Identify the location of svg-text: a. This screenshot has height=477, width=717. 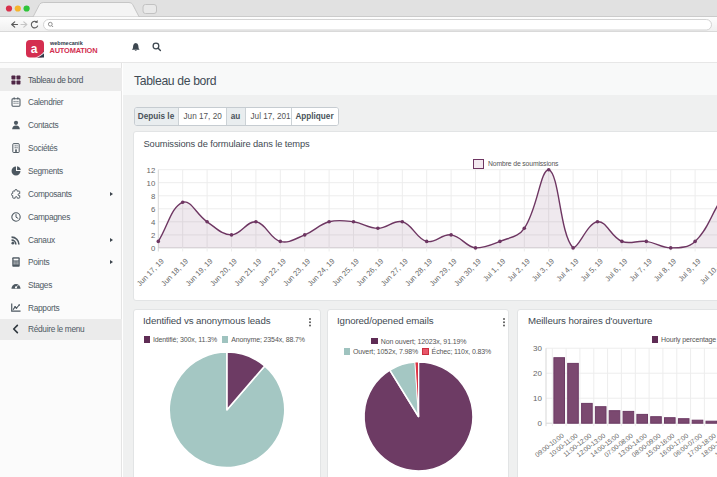
(34, 49).